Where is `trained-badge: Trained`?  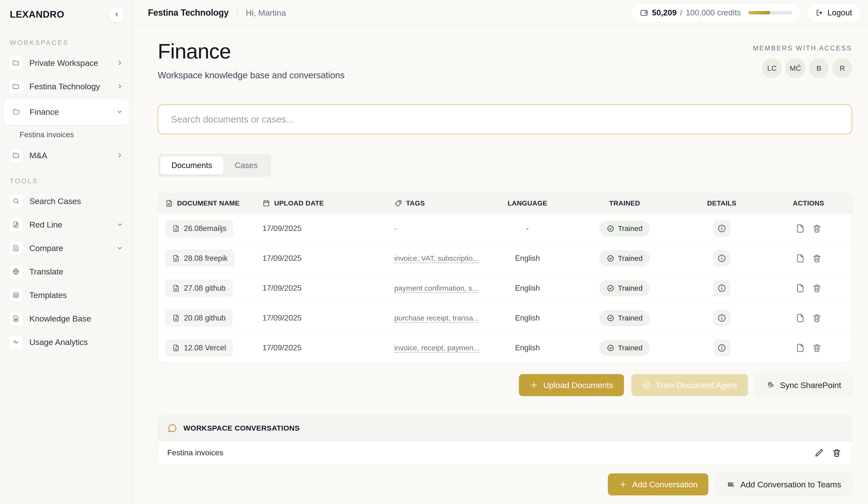
trained-badge: Trained is located at coordinates (625, 318).